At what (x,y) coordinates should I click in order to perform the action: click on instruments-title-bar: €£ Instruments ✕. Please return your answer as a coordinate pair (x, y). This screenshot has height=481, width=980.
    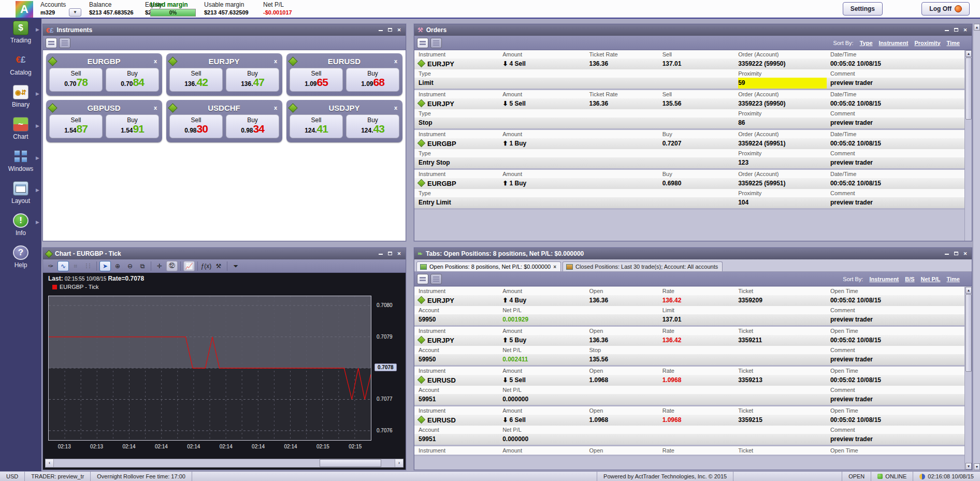
    Looking at the image, I should click on (224, 30).